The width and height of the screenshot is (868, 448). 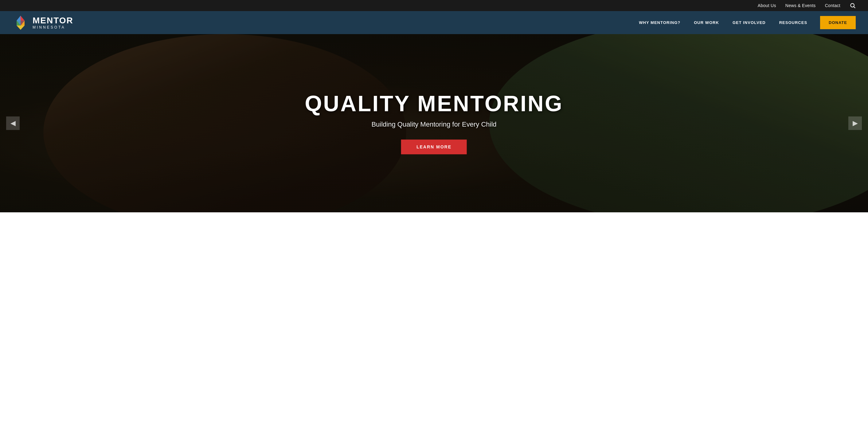 What do you see at coordinates (852, 5) in the screenshot?
I see `search-icon` at bounding box center [852, 5].